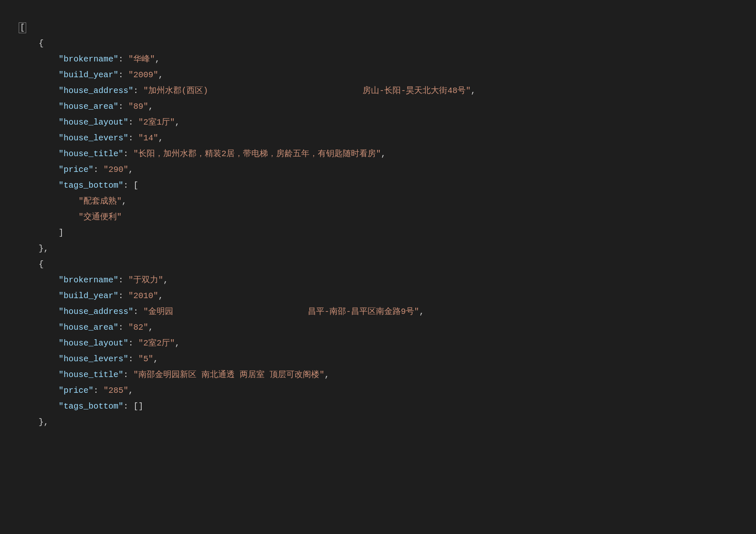  I want to click on json-string: "华峰", so click(142, 59).